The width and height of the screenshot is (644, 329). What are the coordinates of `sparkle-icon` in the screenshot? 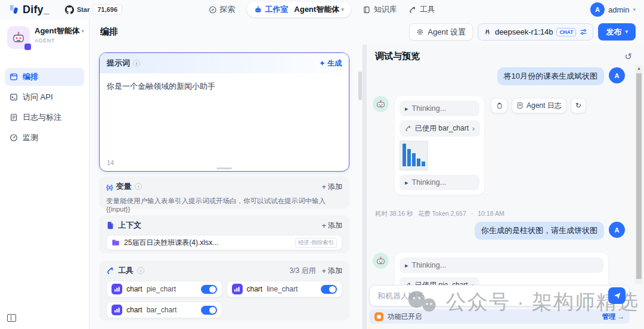 It's located at (322, 63).